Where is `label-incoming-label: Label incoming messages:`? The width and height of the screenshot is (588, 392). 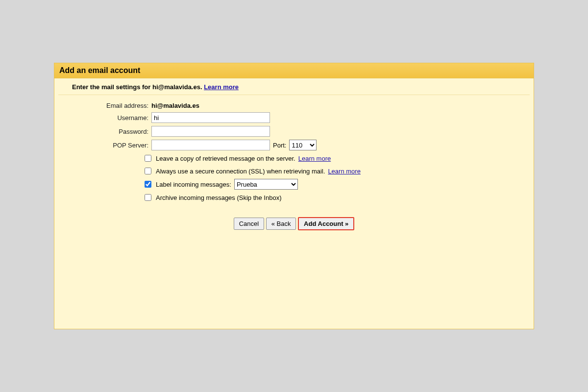
label-incoming-label: Label incoming messages: is located at coordinates (194, 184).